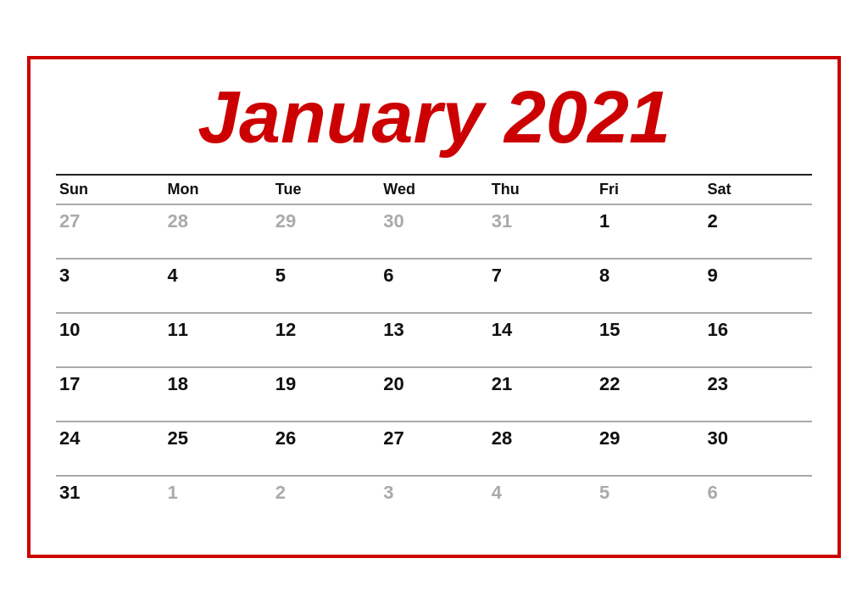 Image resolution: width=868 pixels, height=614 pixels. What do you see at coordinates (110, 340) in the screenshot?
I see `calendar-day-cell: 10` at bounding box center [110, 340].